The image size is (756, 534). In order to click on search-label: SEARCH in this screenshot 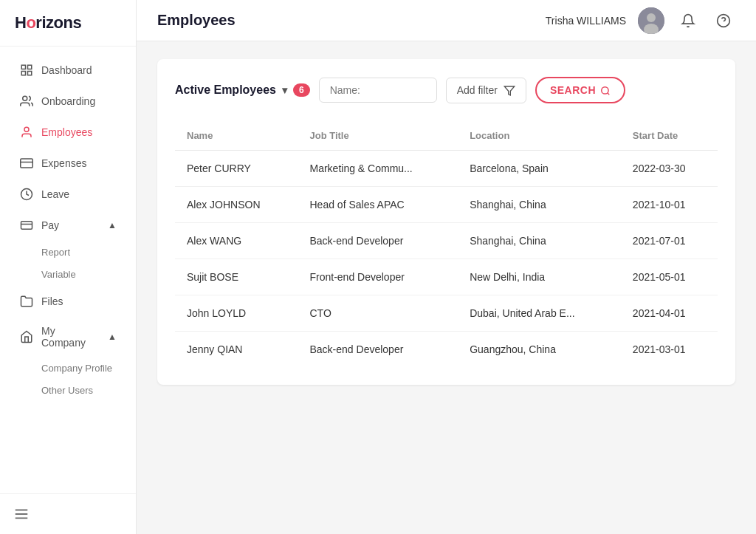, I will do `click(573, 90)`.